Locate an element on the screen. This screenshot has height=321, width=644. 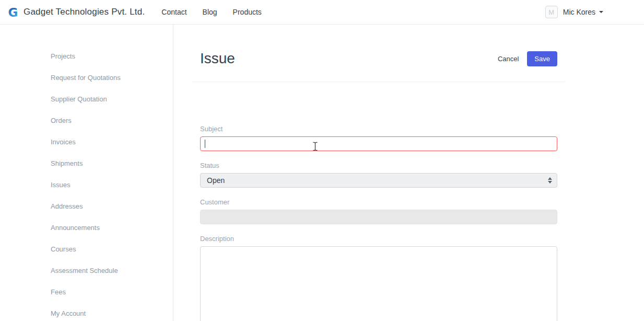
user-menu: M Mic Kores is located at coordinates (575, 12).